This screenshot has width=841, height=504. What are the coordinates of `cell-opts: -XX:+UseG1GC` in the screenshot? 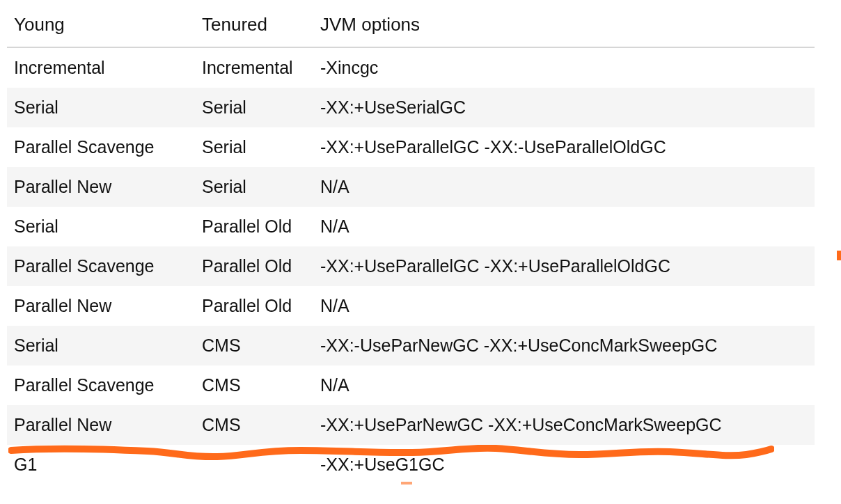 It's located at (564, 465).